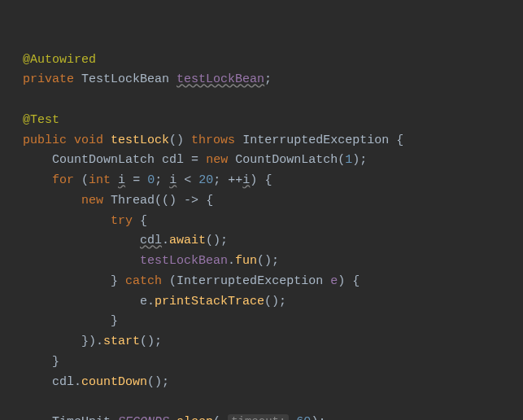 The height and width of the screenshot is (420, 523). What do you see at coordinates (259, 417) in the screenshot?
I see `param-hint: timeout:` at bounding box center [259, 417].